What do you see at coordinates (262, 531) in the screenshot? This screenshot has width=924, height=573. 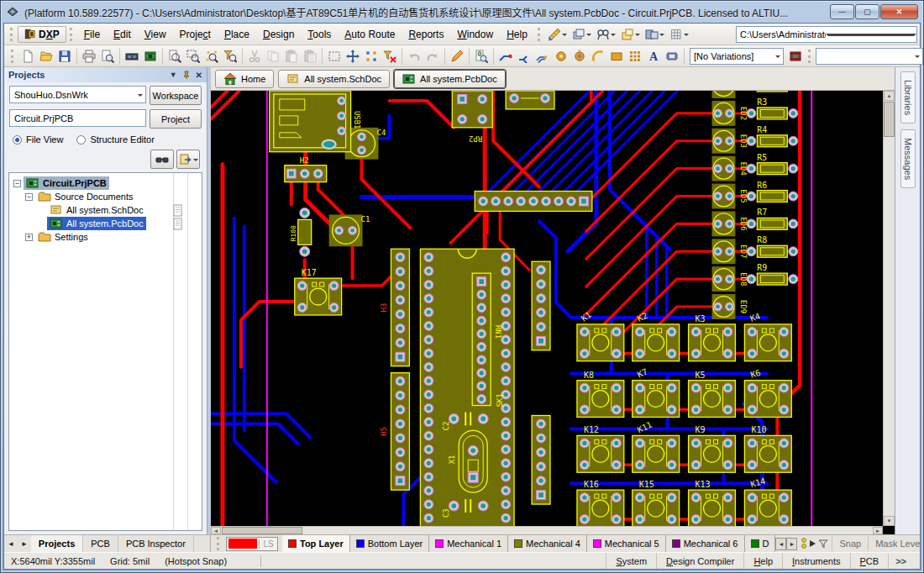 I see `horizontal-scroll-thumb` at bounding box center [262, 531].